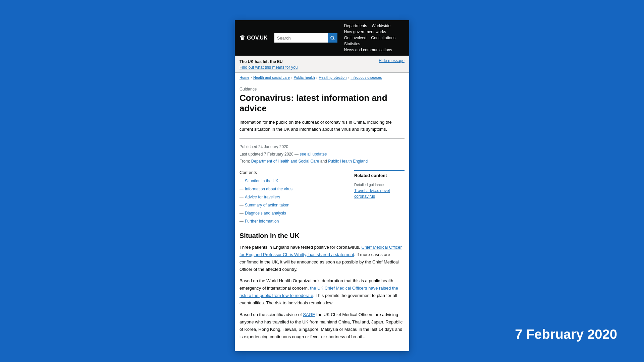 This screenshot has width=644, height=362. I want to click on breadcrumb-sep-3: ›, so click(317, 77).